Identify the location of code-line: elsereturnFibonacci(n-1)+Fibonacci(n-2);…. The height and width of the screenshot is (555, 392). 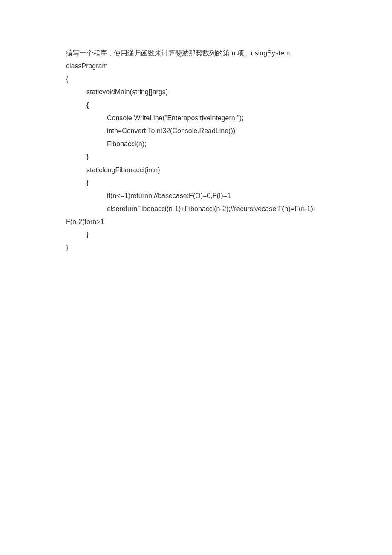
(196, 209).